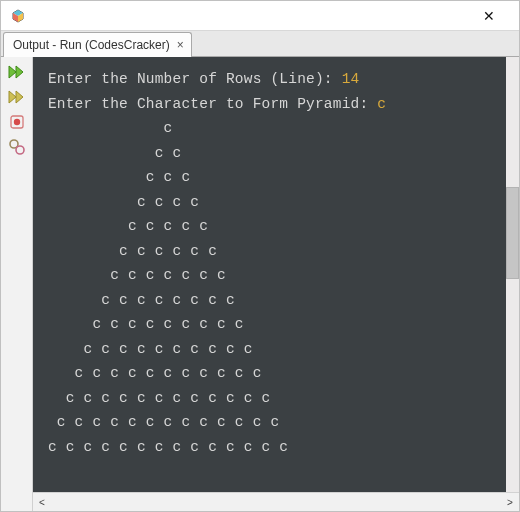 This screenshot has height=512, width=520. I want to click on titlebar: ✕, so click(260, 16).